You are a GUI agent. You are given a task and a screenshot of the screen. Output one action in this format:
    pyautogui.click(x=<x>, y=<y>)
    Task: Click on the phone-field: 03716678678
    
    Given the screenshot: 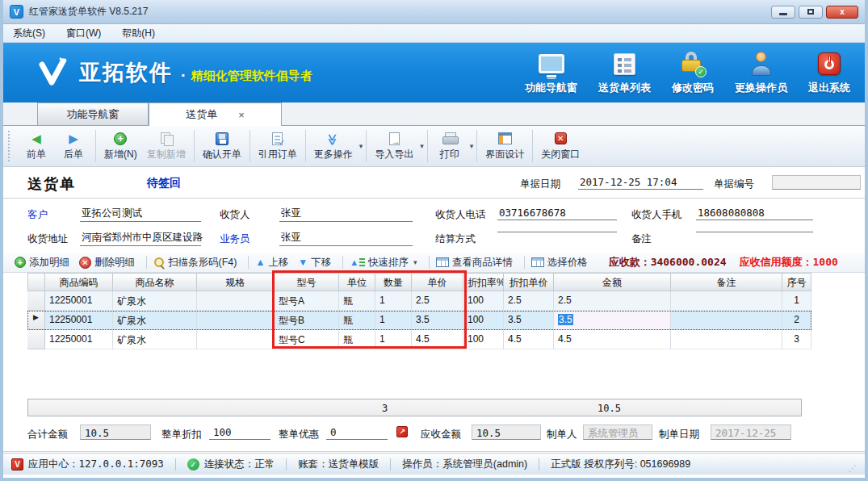 What is the action you would take?
    pyautogui.click(x=557, y=213)
    